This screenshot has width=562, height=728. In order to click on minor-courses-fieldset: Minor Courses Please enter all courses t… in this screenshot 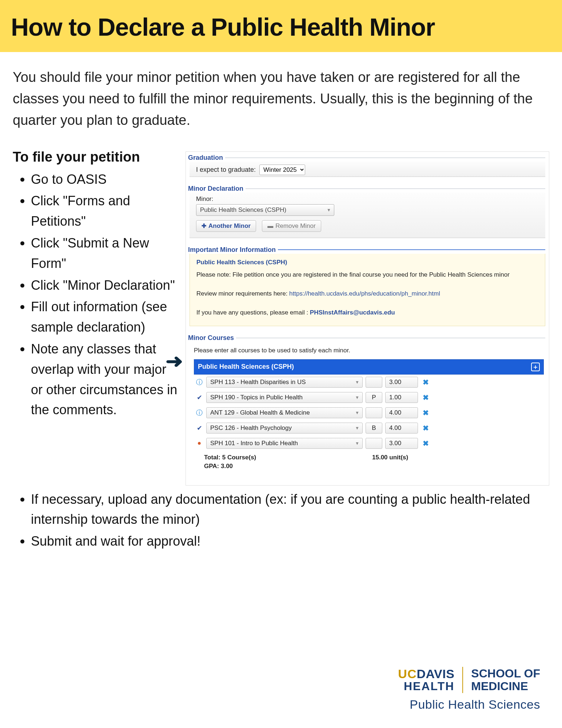, I will do `click(367, 404)`.